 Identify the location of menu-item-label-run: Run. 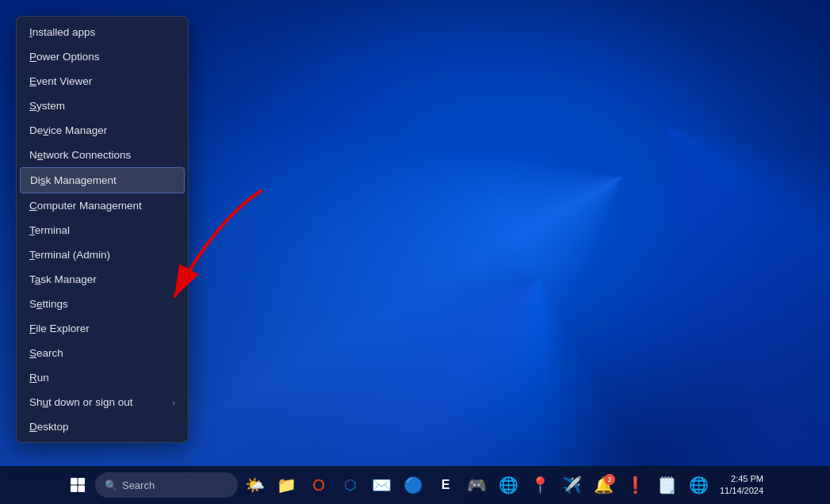
(102, 377).